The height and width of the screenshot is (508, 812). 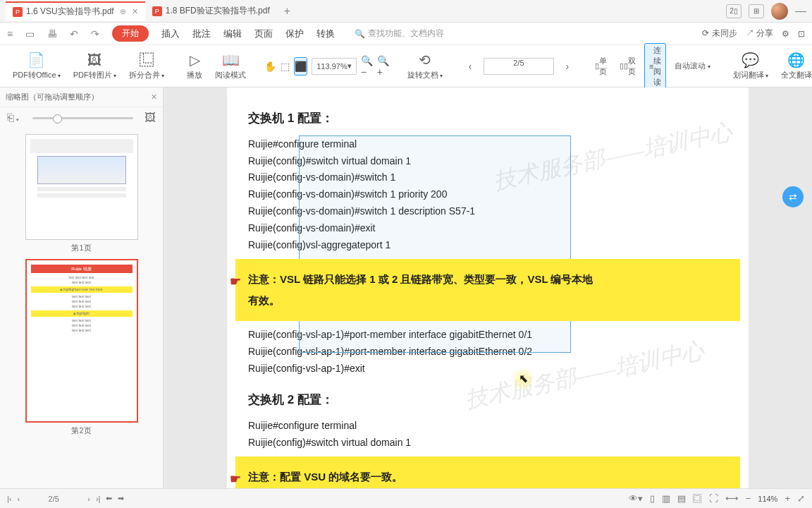 I want to click on tab-active: P 1.6 VSU实验指导书.pdf ⊕ ✕, so click(x=75, y=11).